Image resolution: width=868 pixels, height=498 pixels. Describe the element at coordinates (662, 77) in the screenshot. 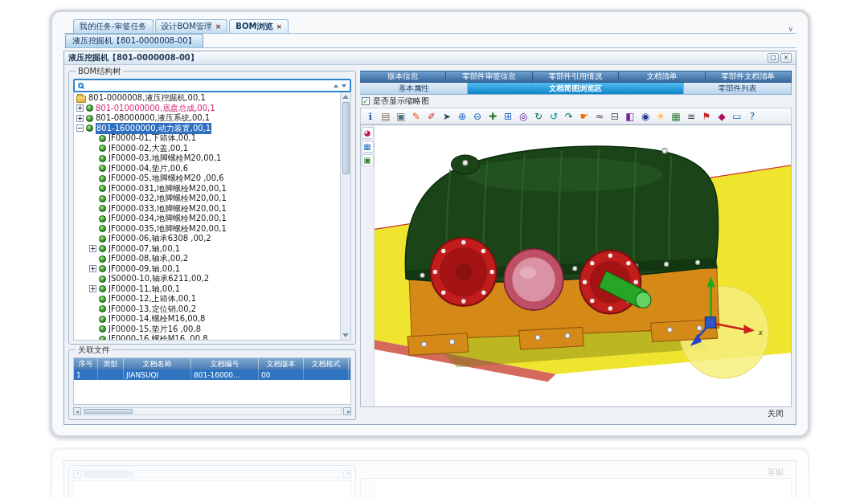

I see `detail-tab: 文档清单` at that location.